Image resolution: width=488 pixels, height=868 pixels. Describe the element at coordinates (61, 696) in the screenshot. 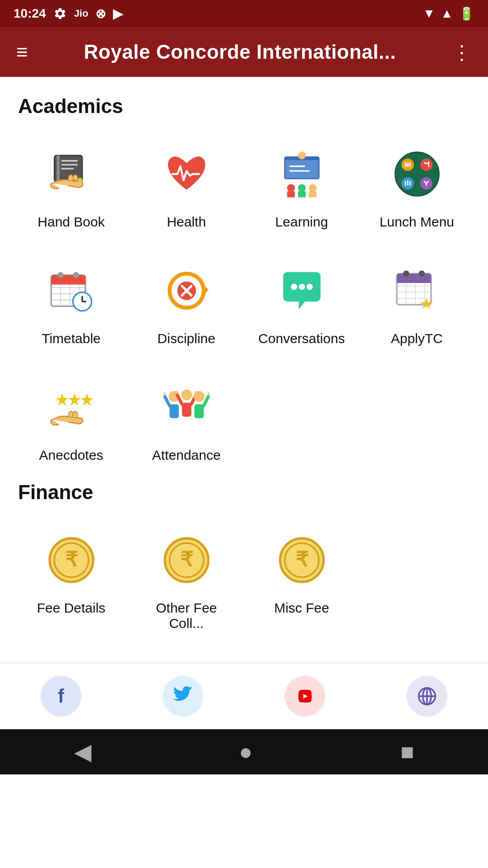

I see `facebook-icon: f` at that location.